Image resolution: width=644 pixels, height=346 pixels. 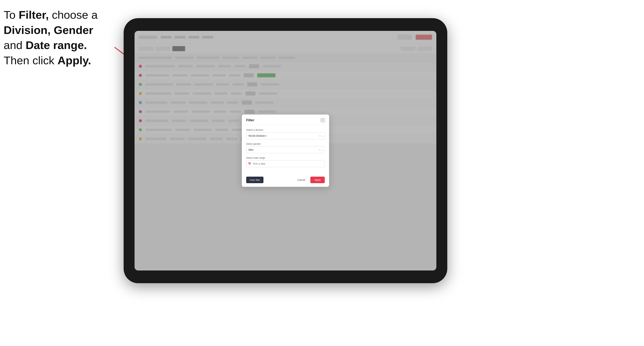 I want to click on date-label: Select Date range, so click(x=286, y=158).